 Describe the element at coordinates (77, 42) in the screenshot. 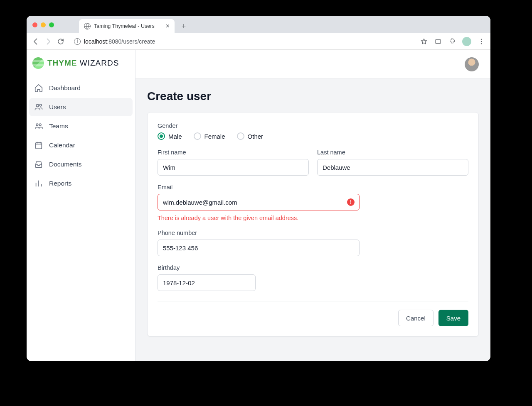

I see `site-info-icon: i` at that location.